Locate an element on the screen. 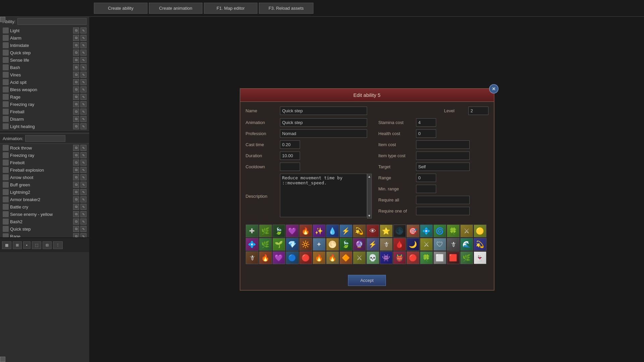  modal-close-button: ✕ is located at coordinates (494, 89).